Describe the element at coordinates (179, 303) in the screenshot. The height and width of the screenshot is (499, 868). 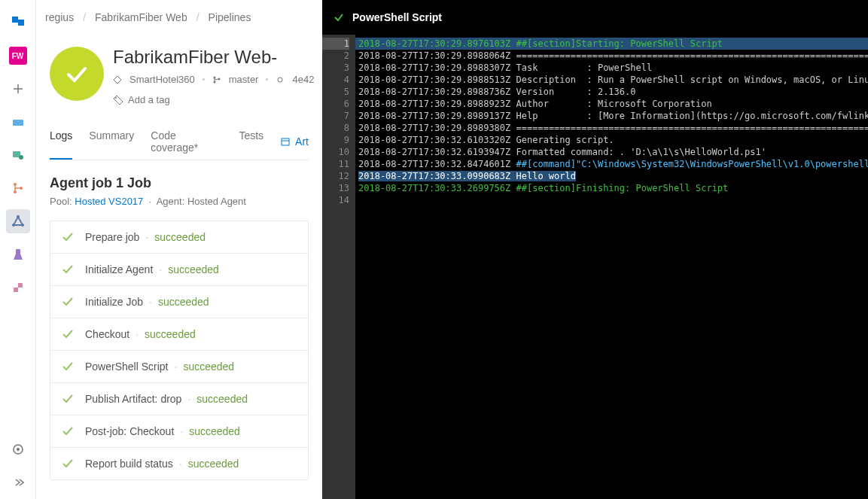
I see `step-row: Initialize Job · succeeded` at that location.